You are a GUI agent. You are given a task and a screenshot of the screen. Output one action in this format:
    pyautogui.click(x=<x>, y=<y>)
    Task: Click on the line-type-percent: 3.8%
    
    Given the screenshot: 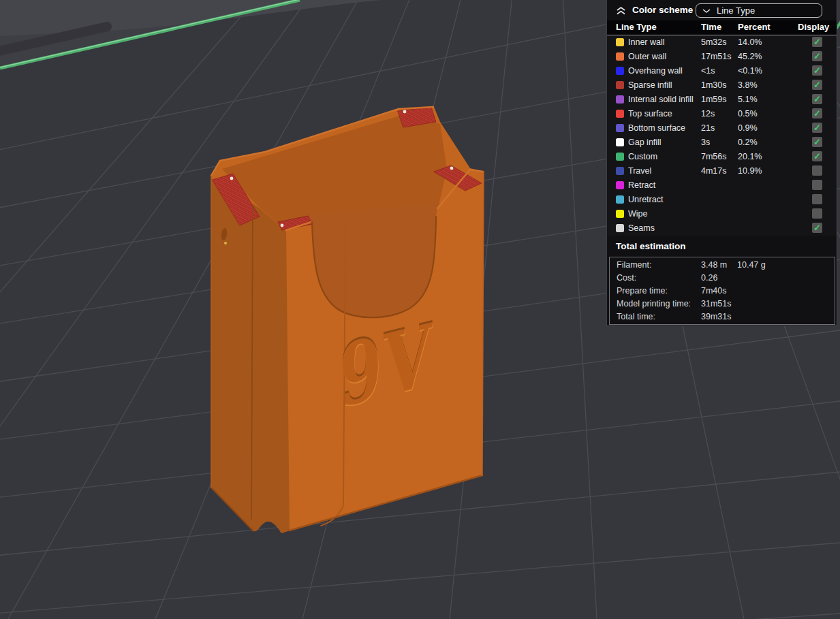 What is the action you would take?
    pyautogui.click(x=748, y=85)
    